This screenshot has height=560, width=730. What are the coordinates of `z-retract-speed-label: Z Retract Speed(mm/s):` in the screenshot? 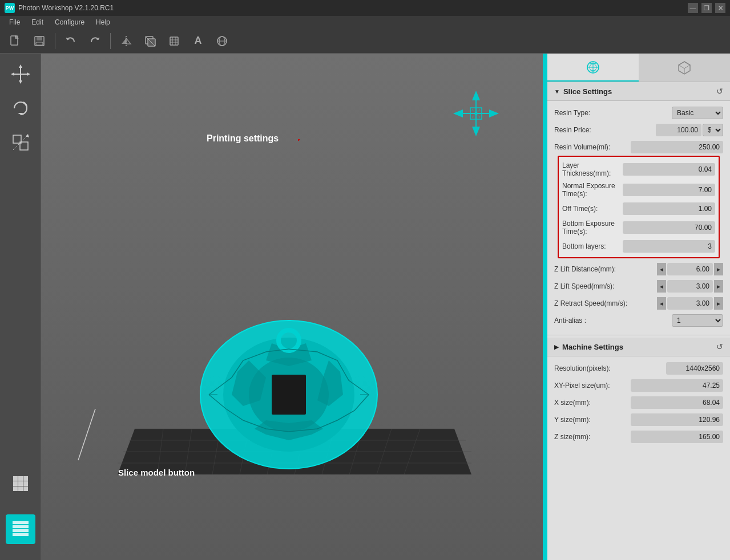 It's located at (606, 303).